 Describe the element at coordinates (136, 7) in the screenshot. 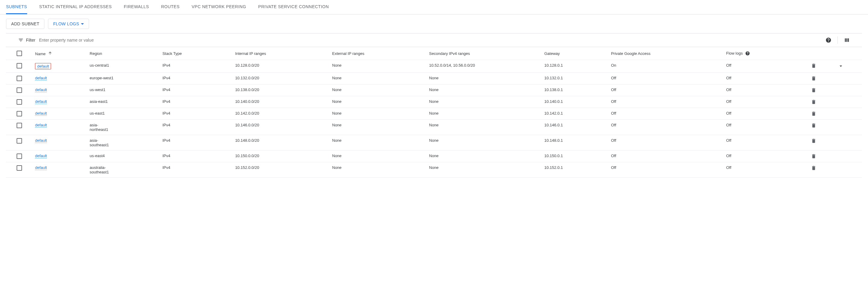

I see `tab-firewalls: FIREWALLS` at that location.